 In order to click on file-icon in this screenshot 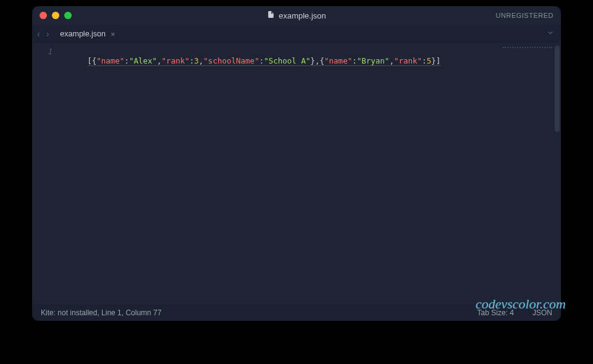, I will do `click(271, 15)`.